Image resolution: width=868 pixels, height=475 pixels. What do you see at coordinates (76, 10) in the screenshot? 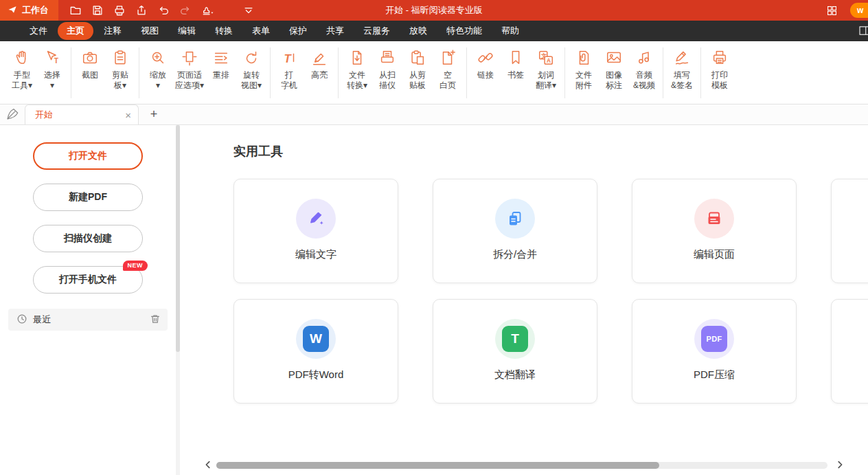
I see `open-file-icon` at bounding box center [76, 10].